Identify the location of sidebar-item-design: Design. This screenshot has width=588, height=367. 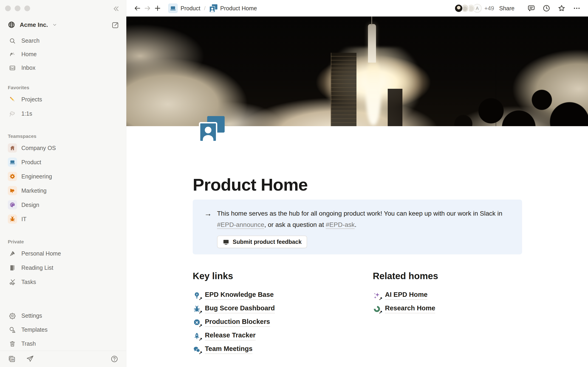
(63, 205).